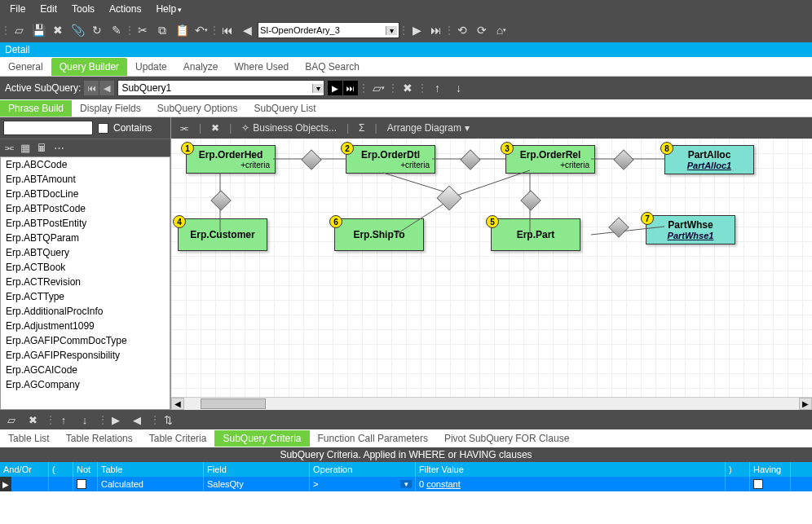 This screenshot has width=812, height=524. What do you see at coordinates (126, 9) in the screenshot?
I see `menu-actions: Actions` at bounding box center [126, 9].